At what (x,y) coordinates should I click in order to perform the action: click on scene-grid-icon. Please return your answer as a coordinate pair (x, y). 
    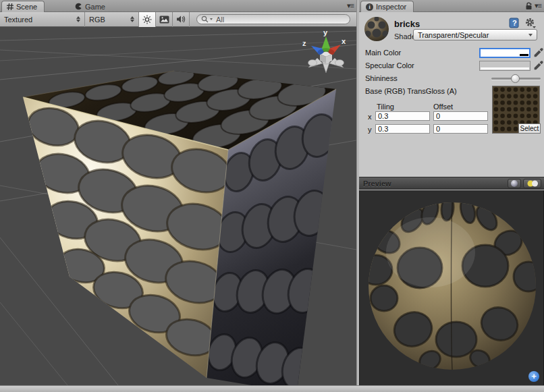
    Looking at the image, I should click on (10, 7).